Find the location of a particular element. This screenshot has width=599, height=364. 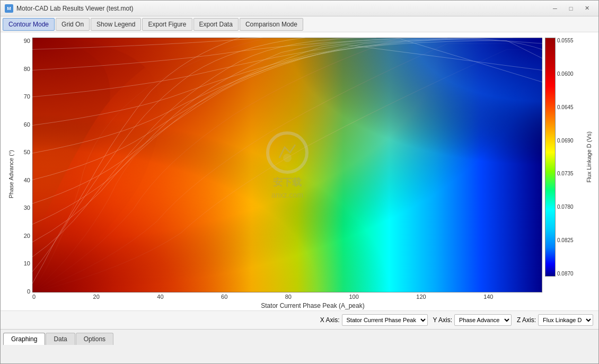

x-axis-control: X Axis: Stator Current Phase Peak is located at coordinates (374, 320).